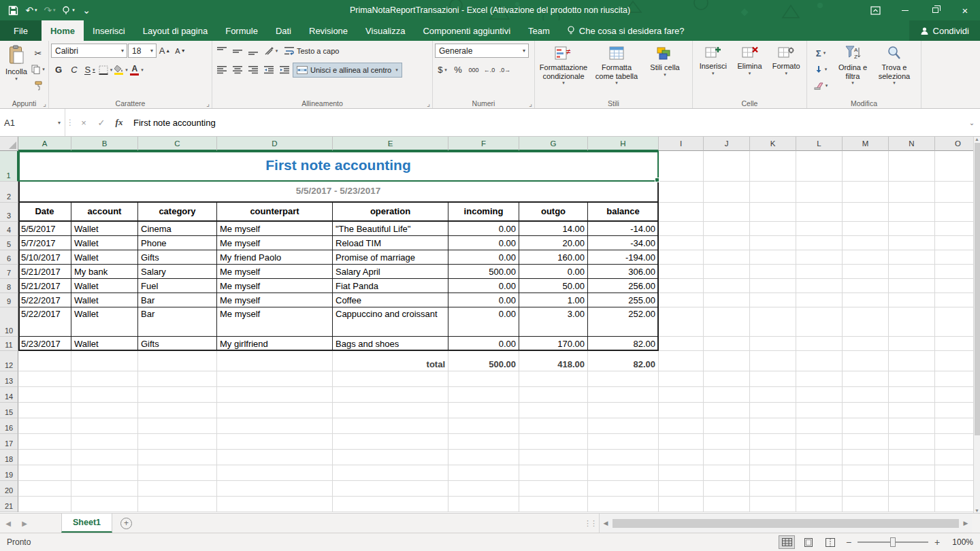 This screenshot has height=551, width=980. Describe the element at coordinates (554, 395) in the screenshot. I see `cell-G14` at that location.